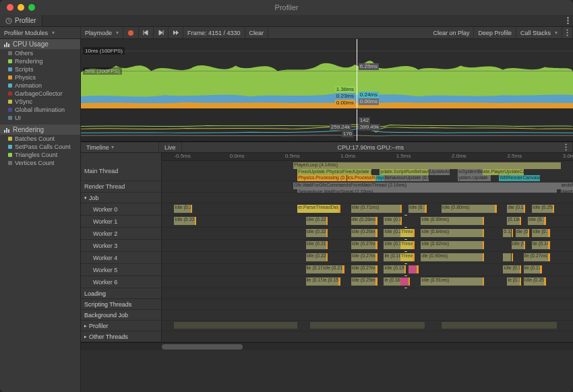 The width and height of the screenshot is (573, 392). I want to click on timeline-bar: lle (0.27ms), so click(537, 257).